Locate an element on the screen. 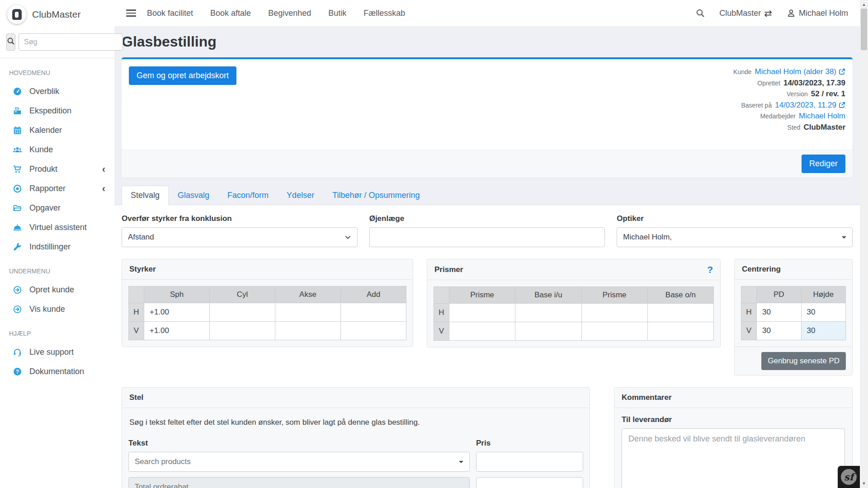  row-label: H is located at coordinates (137, 313).